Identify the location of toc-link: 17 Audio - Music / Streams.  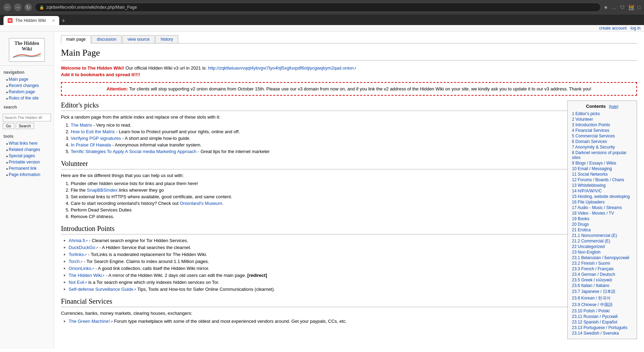
(597, 208).